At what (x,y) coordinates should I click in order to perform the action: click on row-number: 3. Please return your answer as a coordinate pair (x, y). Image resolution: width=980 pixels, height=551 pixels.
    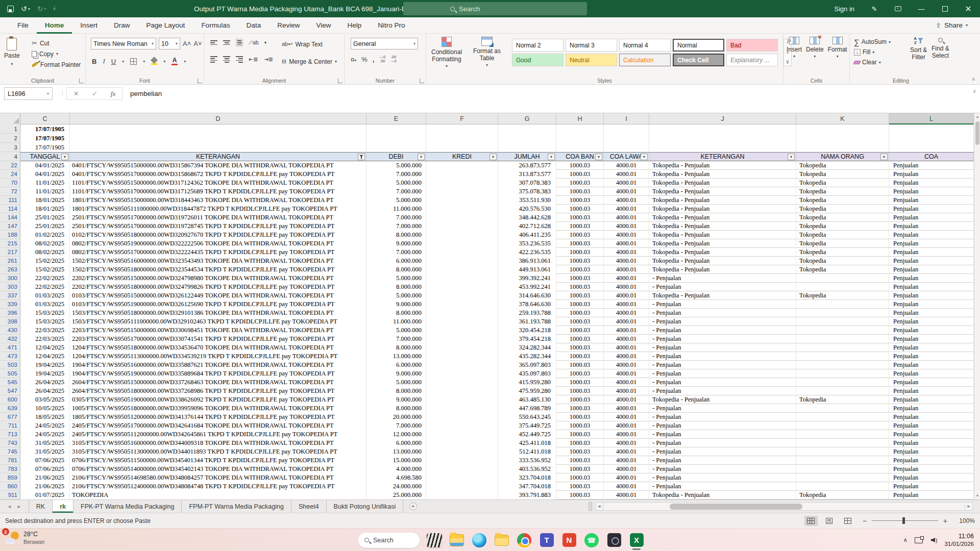
    Looking at the image, I should click on (10, 147).